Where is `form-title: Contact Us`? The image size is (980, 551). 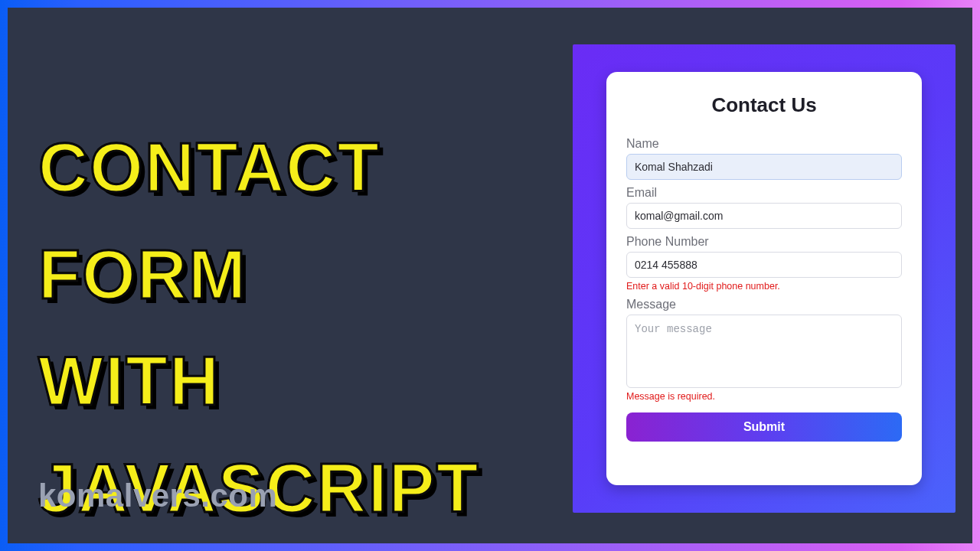 form-title: Contact Us is located at coordinates (764, 106).